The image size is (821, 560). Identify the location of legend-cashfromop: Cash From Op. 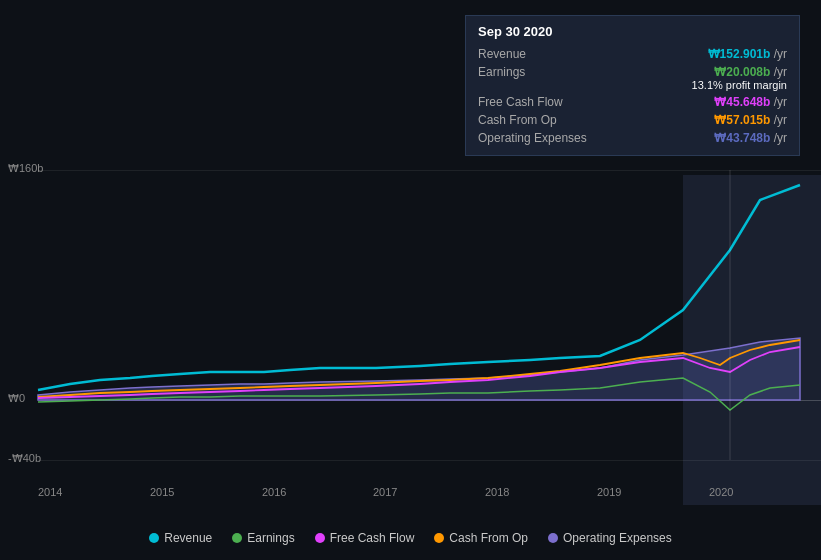
(481, 538).